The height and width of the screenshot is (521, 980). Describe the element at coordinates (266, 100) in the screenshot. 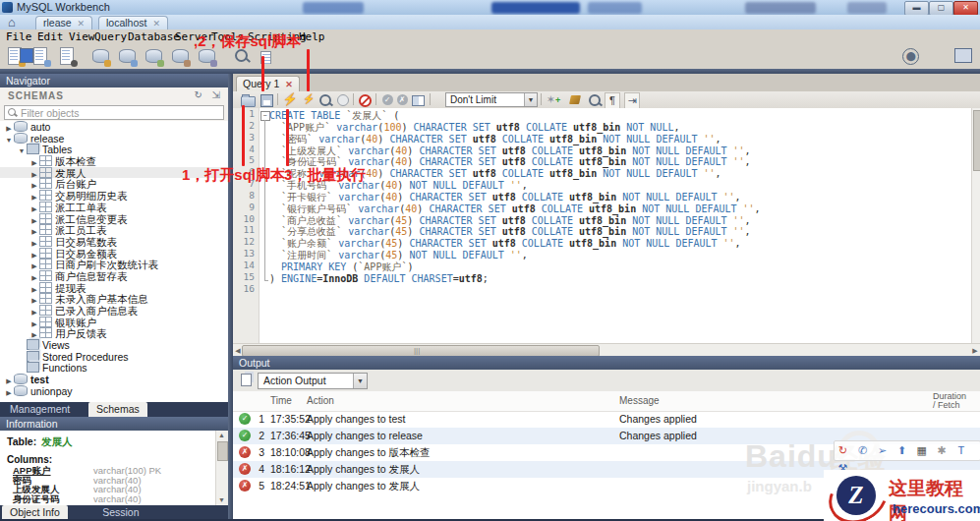

I see `save-sql-script-icon` at that location.